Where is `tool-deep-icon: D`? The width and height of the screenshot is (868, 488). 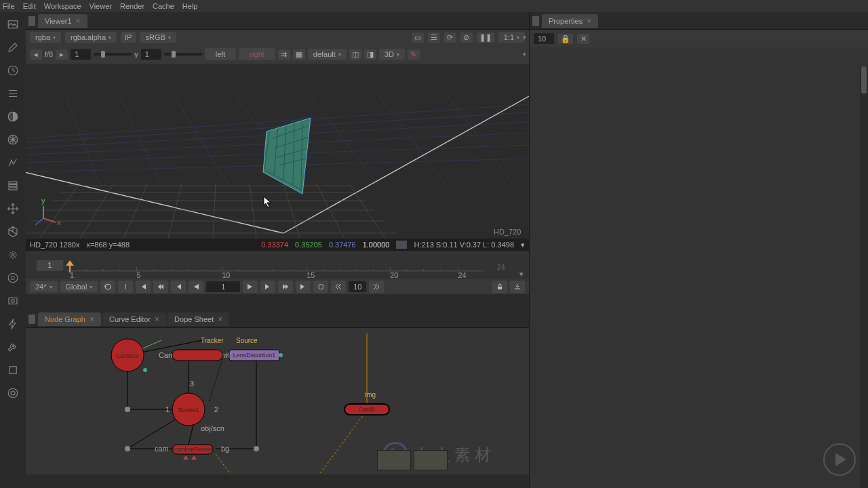
tool-deep-icon: D is located at coordinates (13, 278).